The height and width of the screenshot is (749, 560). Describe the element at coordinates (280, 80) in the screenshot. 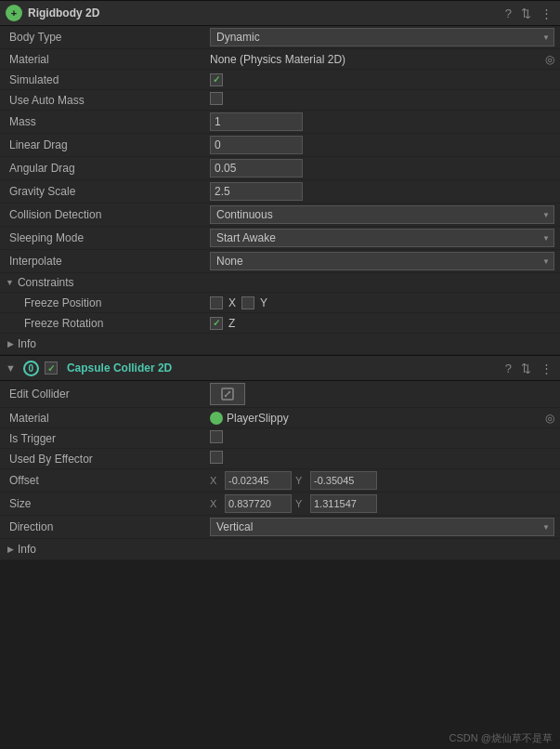

I see `simulated-row: Simulated` at that location.